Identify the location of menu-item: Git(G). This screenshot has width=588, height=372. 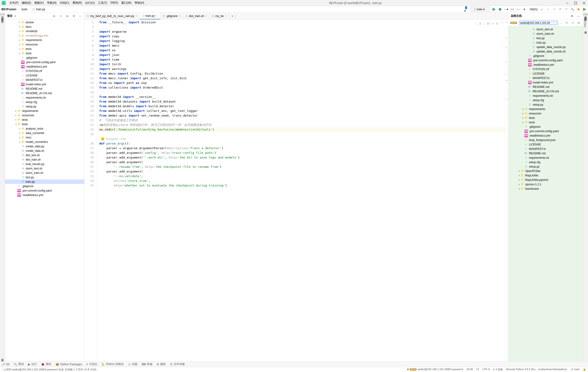
(114, 3).